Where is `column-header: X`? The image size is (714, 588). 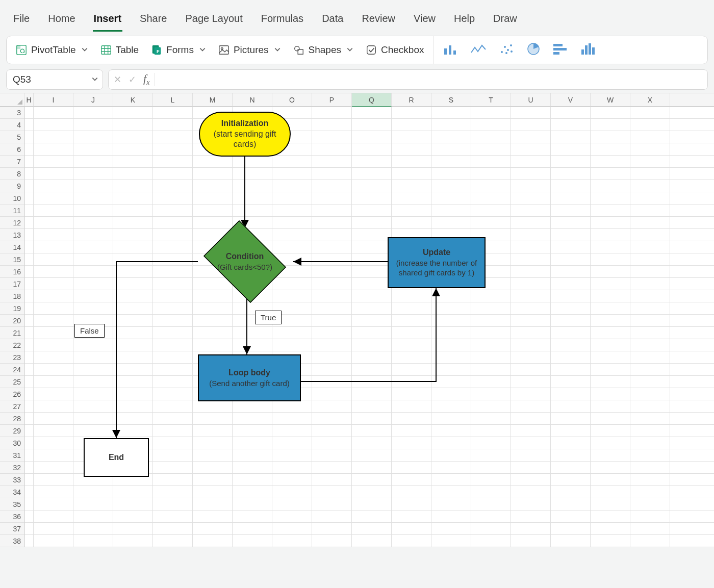 column-header: X is located at coordinates (650, 100).